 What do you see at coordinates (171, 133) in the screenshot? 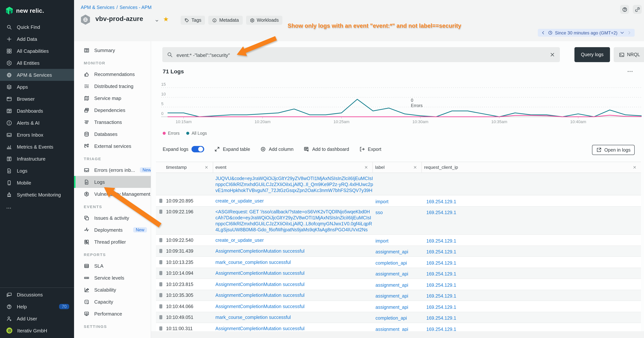
I see `legend-item-errors: Errors` at bounding box center [171, 133].